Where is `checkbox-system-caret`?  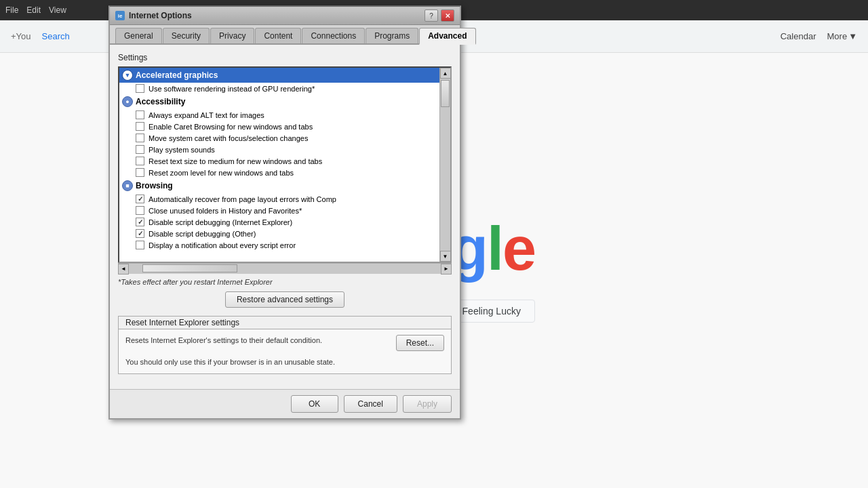
checkbox-system-caret is located at coordinates (140, 138).